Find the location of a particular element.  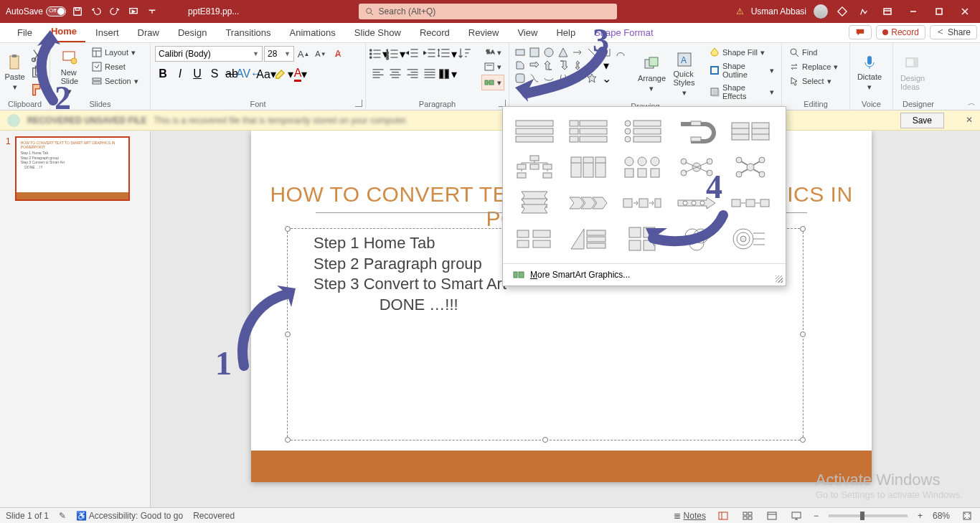

tab-file: File is located at coordinates (24, 33).